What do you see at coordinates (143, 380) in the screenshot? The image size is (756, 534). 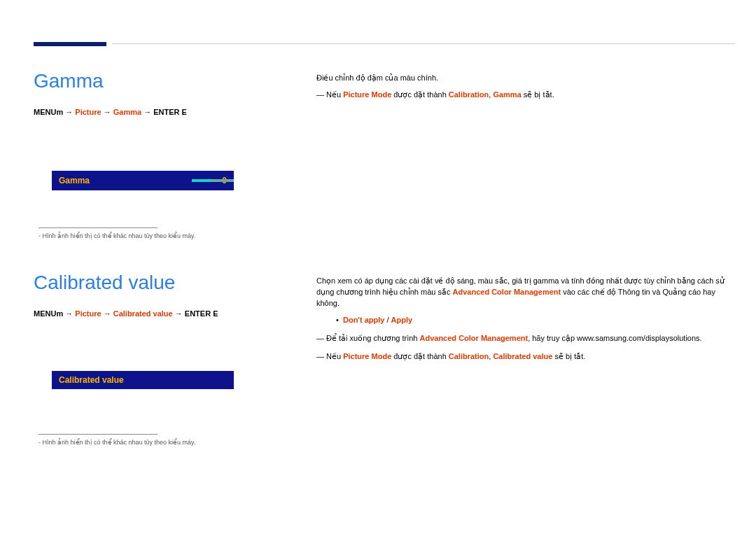 I see `calibrated-setting-row: Calibrated value` at bounding box center [143, 380].